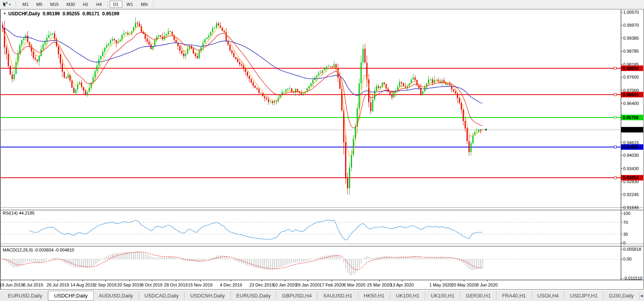 The width and height of the screenshot is (644, 301). I want to click on price-tick-label: 1.00570, so click(631, 12).